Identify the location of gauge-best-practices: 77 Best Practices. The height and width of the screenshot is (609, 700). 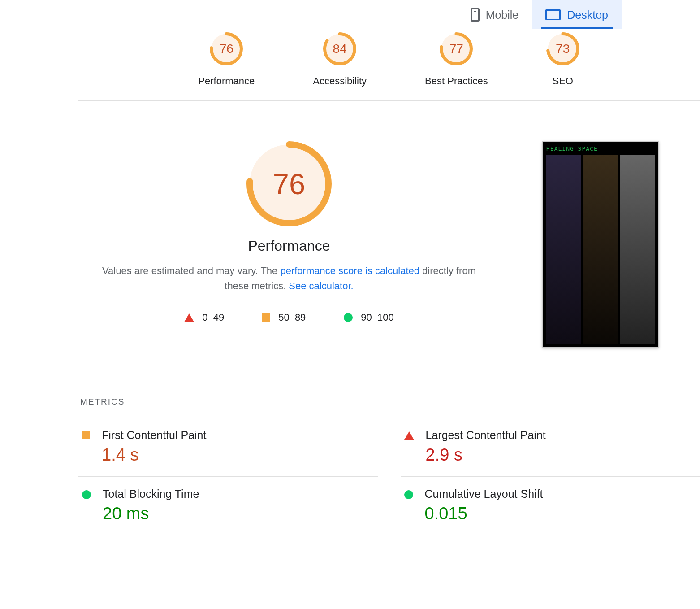
(456, 60).